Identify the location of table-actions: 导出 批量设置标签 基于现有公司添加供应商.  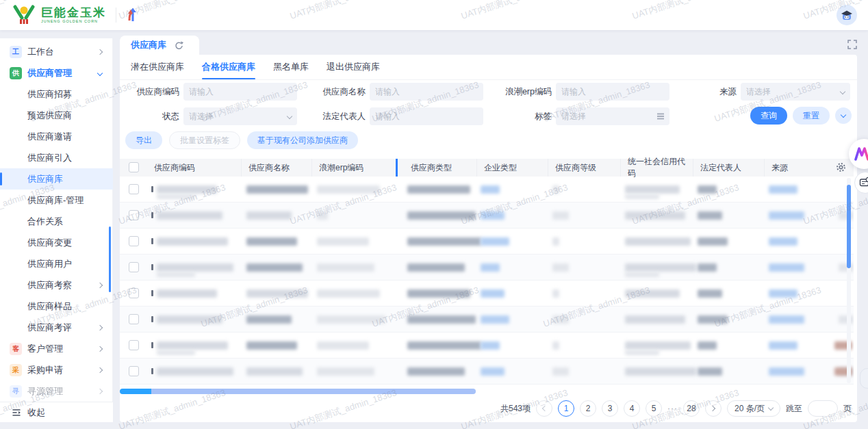
(242, 140).